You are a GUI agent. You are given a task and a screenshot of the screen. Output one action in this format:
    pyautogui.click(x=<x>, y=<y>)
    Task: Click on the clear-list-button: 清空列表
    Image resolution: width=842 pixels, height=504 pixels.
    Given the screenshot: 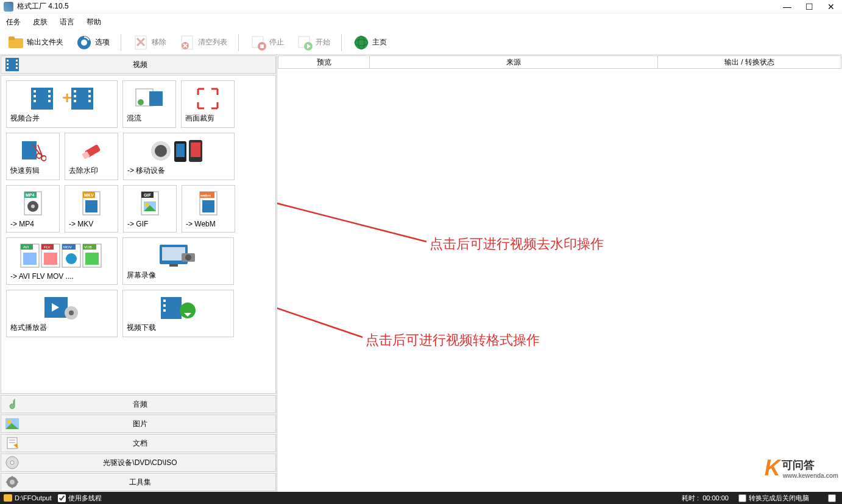 What is the action you would take?
    pyautogui.click(x=203, y=43)
    